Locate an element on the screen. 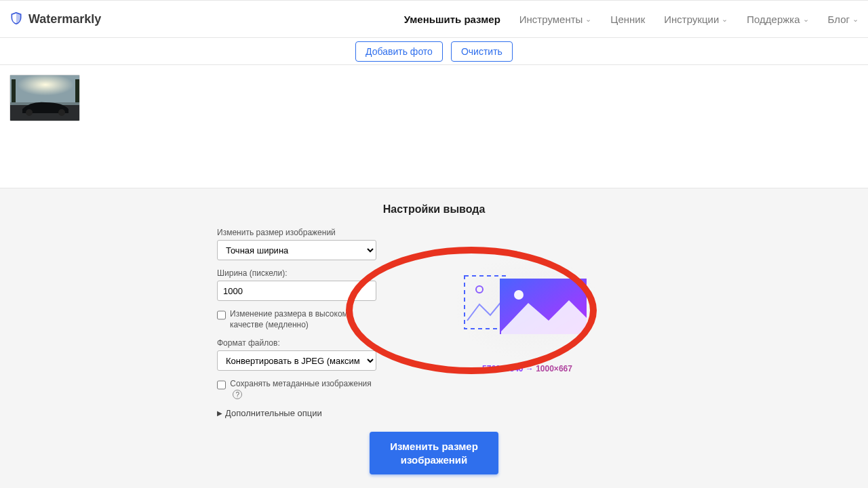 The image size is (868, 488). hq-resize-checkbox is located at coordinates (221, 315).